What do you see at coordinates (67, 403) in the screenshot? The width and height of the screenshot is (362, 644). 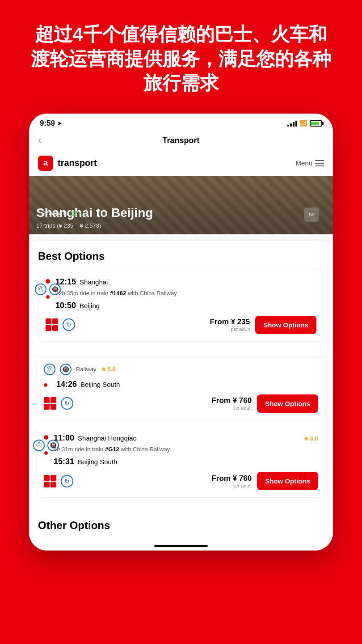 I see `refresh-icon-2: ↻` at bounding box center [67, 403].